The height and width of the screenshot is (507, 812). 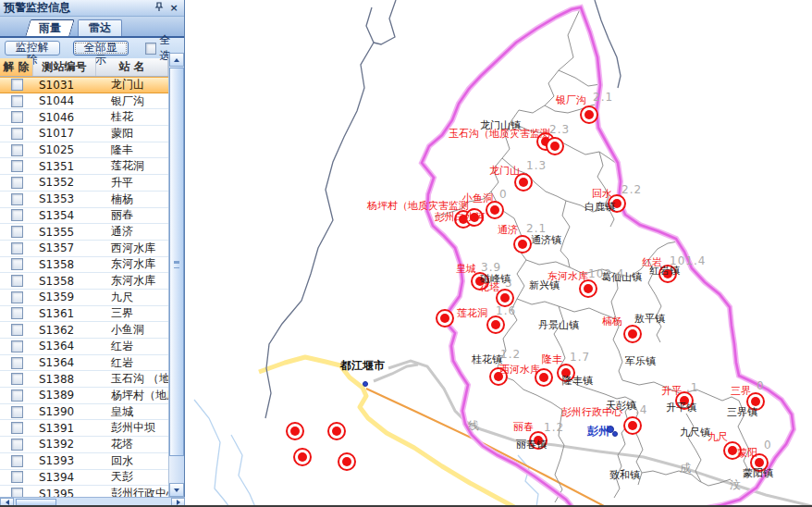 I want to click on table-row: S1044银厂沟, so click(x=84, y=102).